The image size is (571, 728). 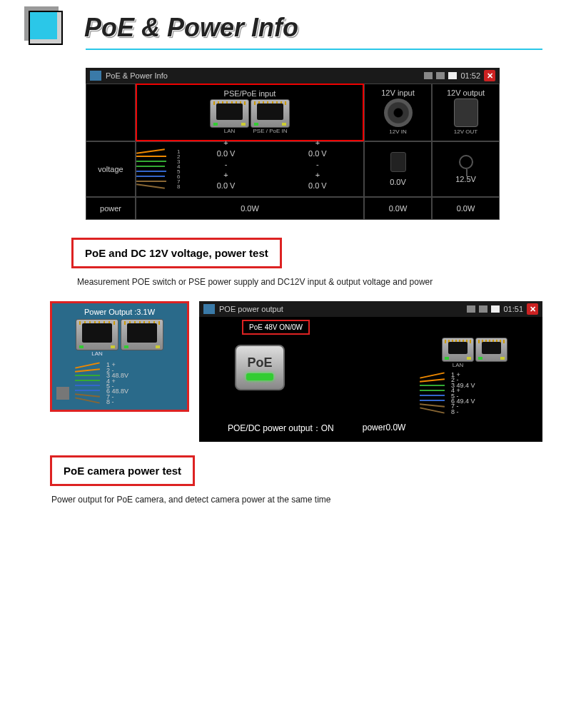 I want to click on side-pin-voltages: 1 + 2 - 3 48.8V 4 + 5 - 6 48.8V 7 - 8 -, so click(x=117, y=384).